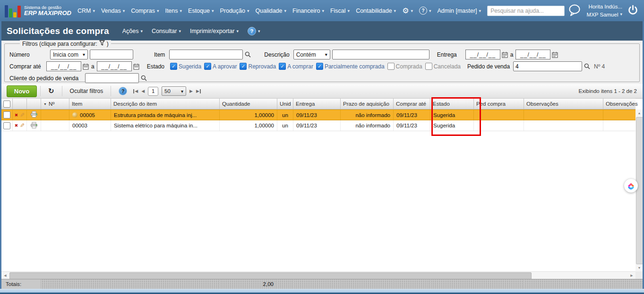 The height and width of the screenshot is (294, 644). Describe the element at coordinates (319, 66) in the screenshot. I see `checkbox-parcialmente-comprada` at that location.